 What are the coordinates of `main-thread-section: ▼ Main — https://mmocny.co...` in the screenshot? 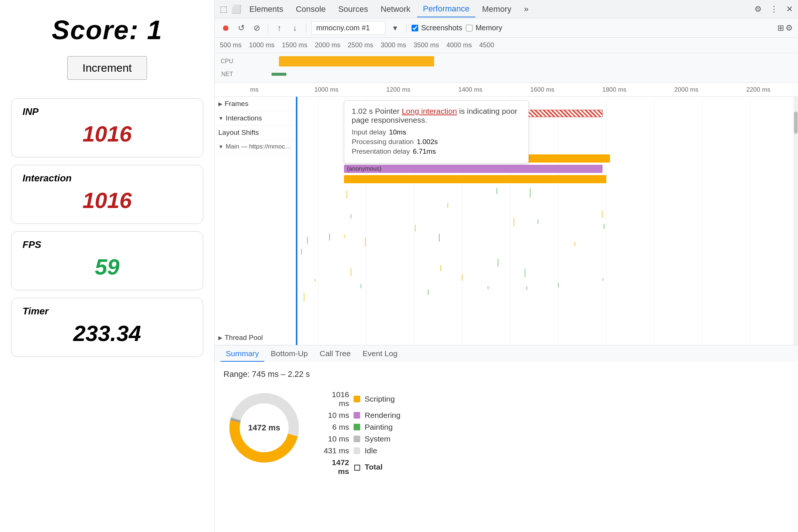 It's located at (255, 147).